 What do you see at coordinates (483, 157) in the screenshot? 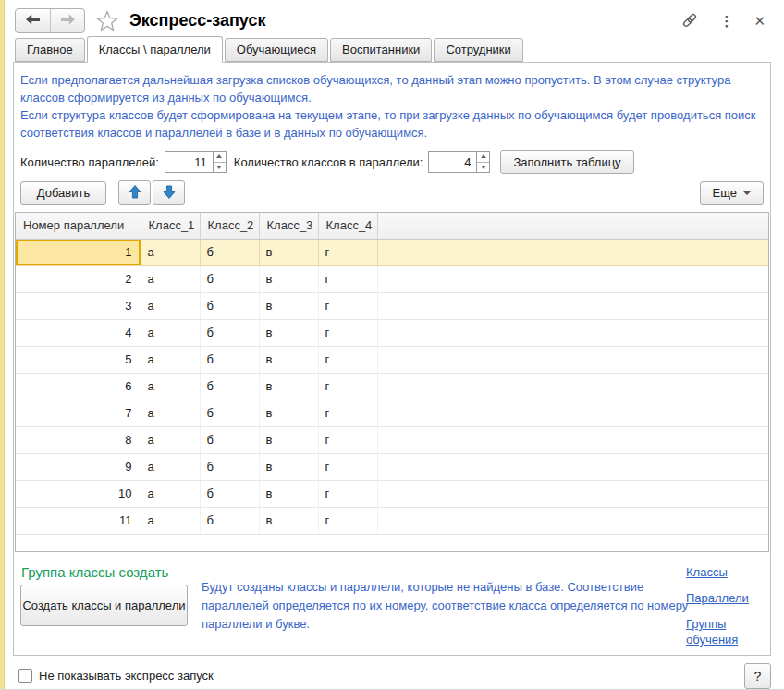
I see `classes-spin-up` at bounding box center [483, 157].